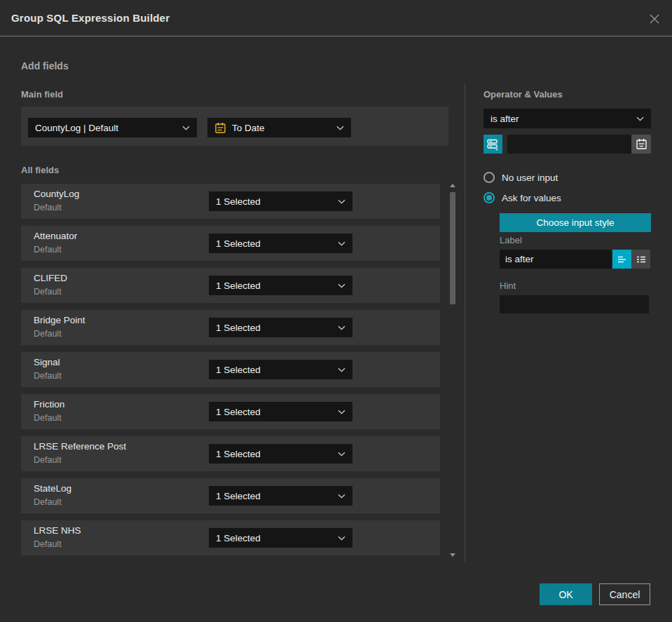  I want to click on no-user-input-label: No user input, so click(530, 178).